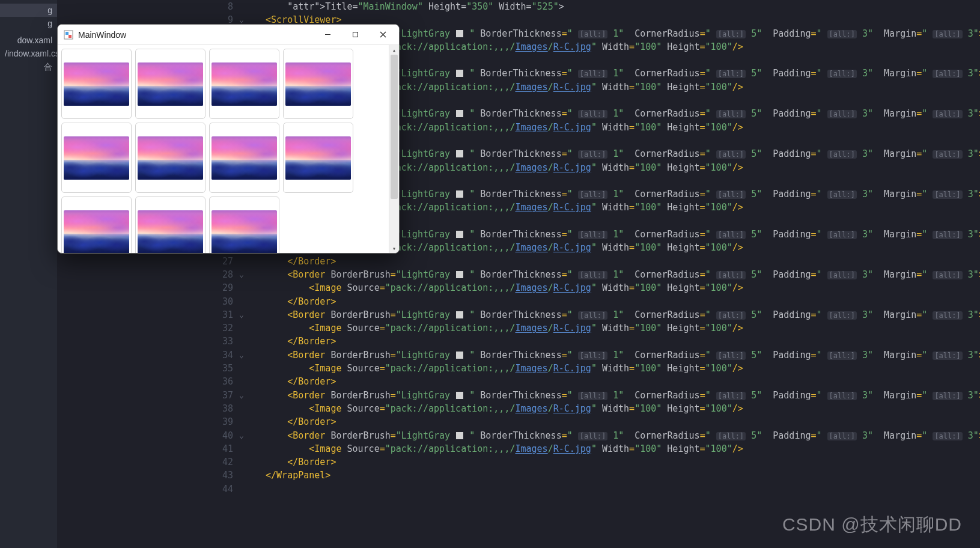 This screenshot has width=980, height=548. What do you see at coordinates (228, 355) in the screenshot?
I see `line-number: 34` at bounding box center [228, 355].